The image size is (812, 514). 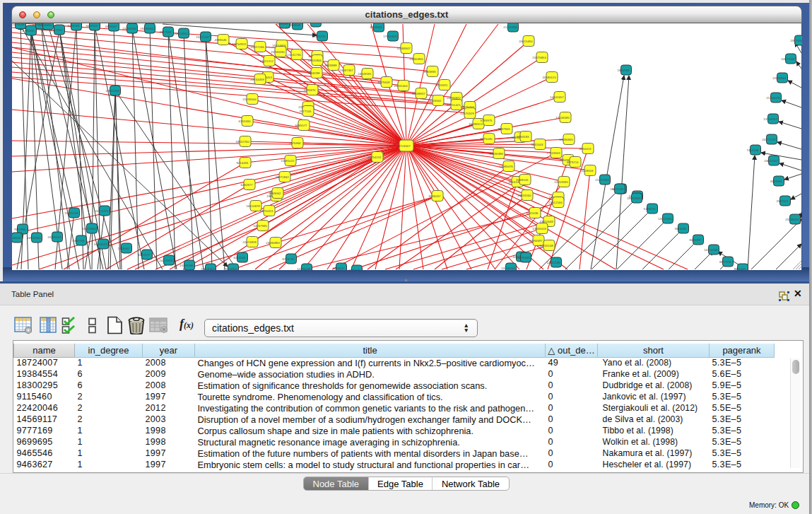 What do you see at coordinates (313, 24) in the screenshot?
I see `svg-text: 4143890` at bounding box center [313, 24].